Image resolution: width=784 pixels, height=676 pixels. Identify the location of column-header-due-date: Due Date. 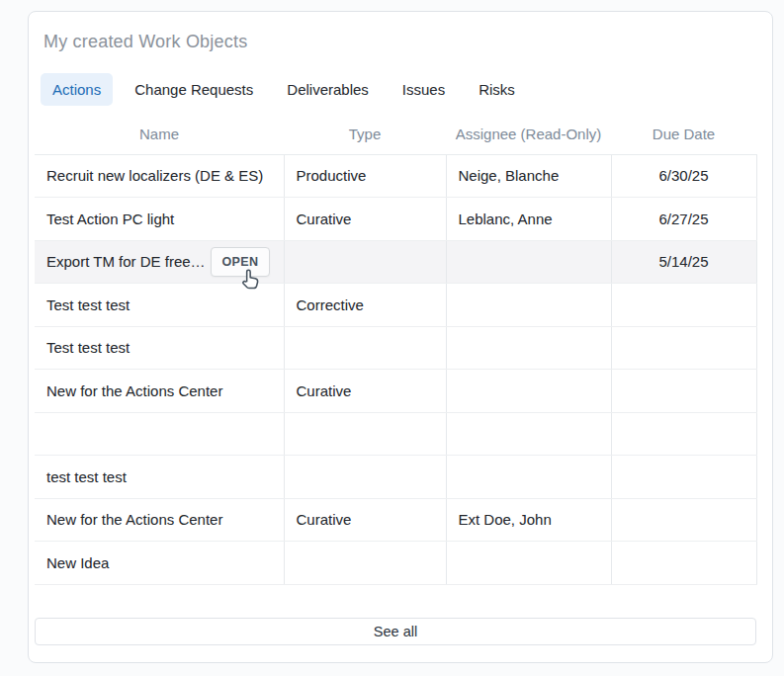
(684, 134).